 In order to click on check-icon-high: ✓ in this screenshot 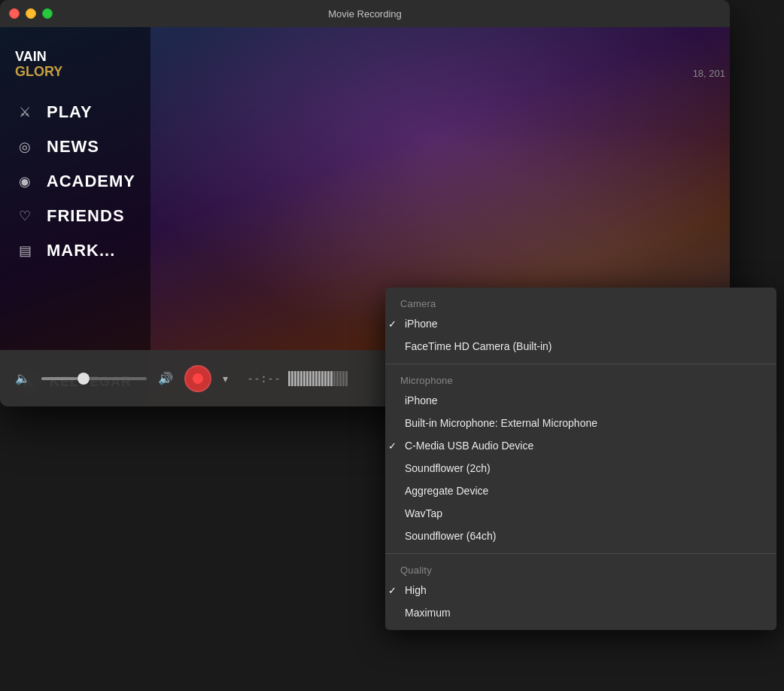, I will do `click(393, 590)`.